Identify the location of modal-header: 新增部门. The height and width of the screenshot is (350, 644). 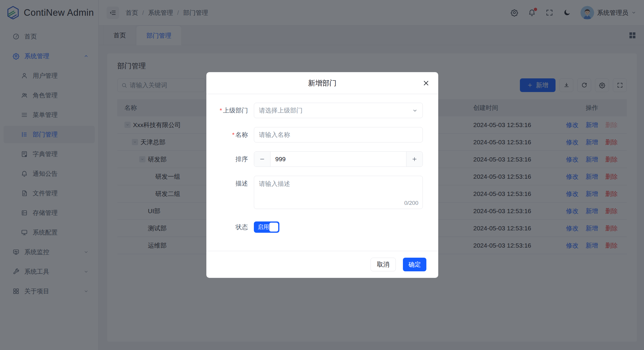
(322, 83).